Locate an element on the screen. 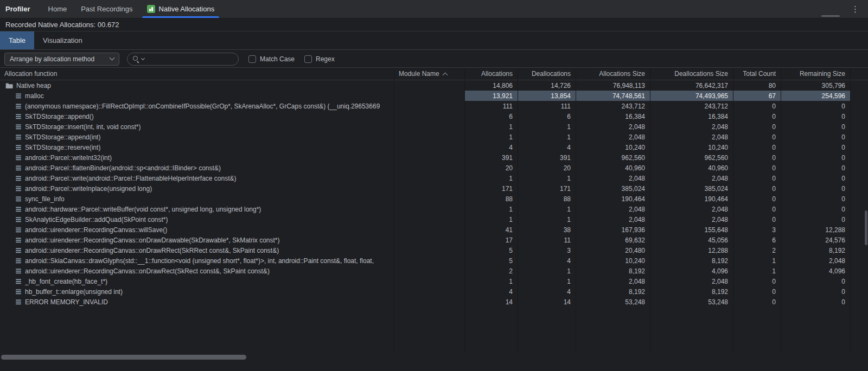 The height and width of the screenshot is (371, 868). horizontal-scrollbar-thumb is located at coordinates (124, 357).